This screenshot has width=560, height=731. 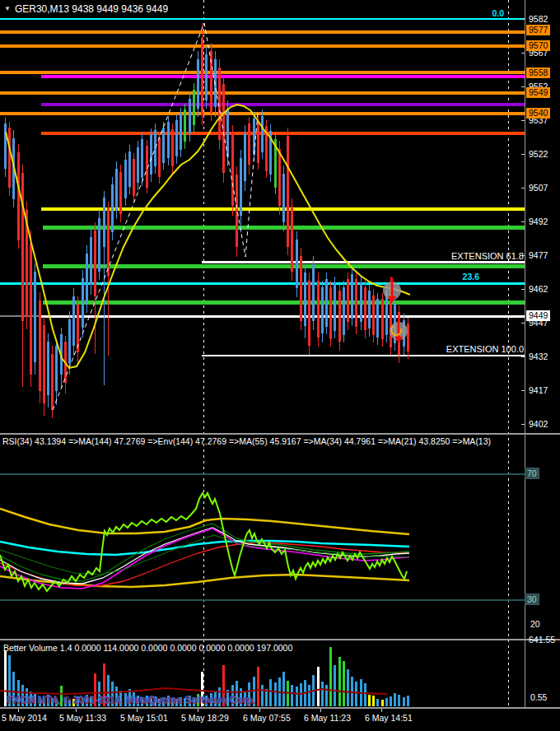 I want to click on price-tick-label: 9582, so click(x=539, y=19).